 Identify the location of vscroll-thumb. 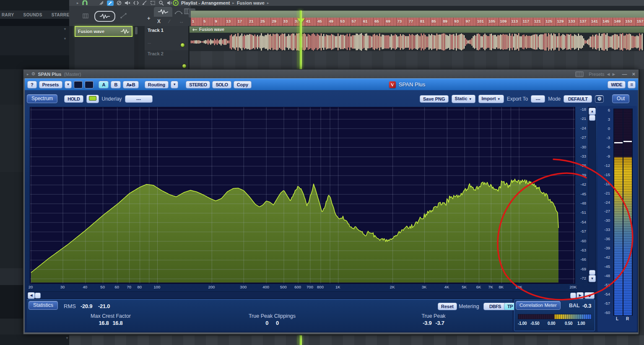
(592, 118).